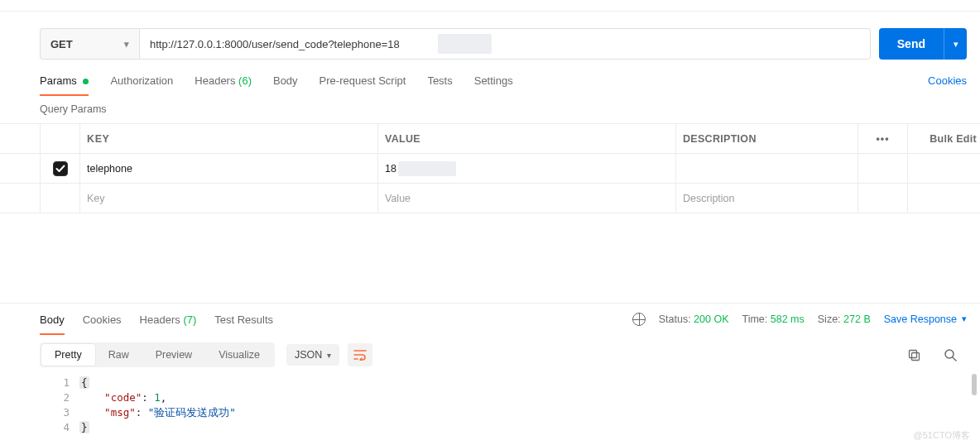 This screenshot has height=445, width=980. Describe the element at coordinates (55, 398) in the screenshot. I see `line-number: 2` at that location.